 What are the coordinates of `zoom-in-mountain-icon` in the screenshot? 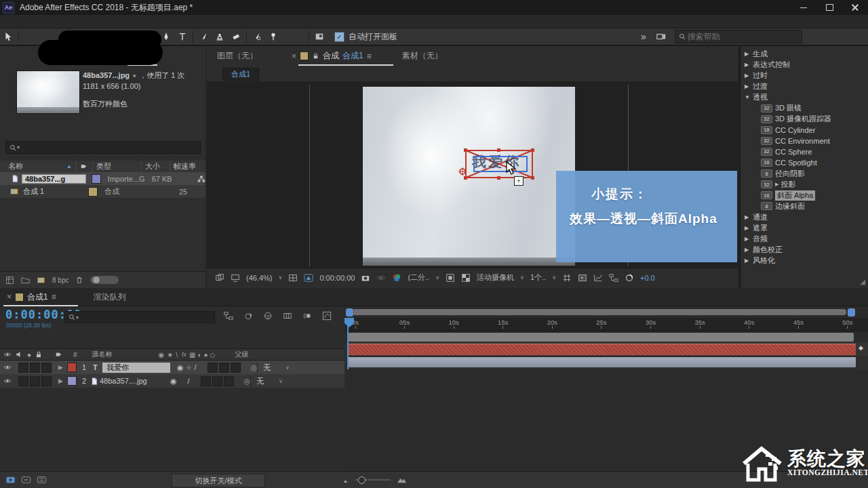 It's located at (401, 480).